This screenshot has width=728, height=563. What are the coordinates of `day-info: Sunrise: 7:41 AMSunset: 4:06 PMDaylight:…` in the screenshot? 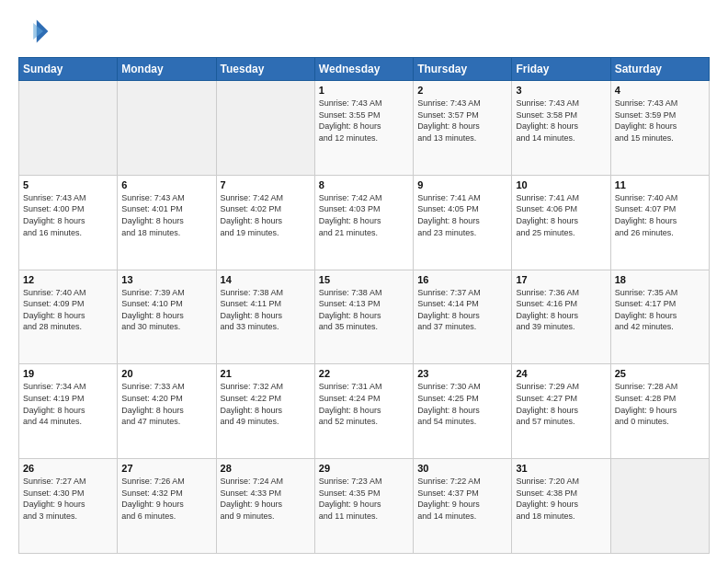 It's located at (561, 215).